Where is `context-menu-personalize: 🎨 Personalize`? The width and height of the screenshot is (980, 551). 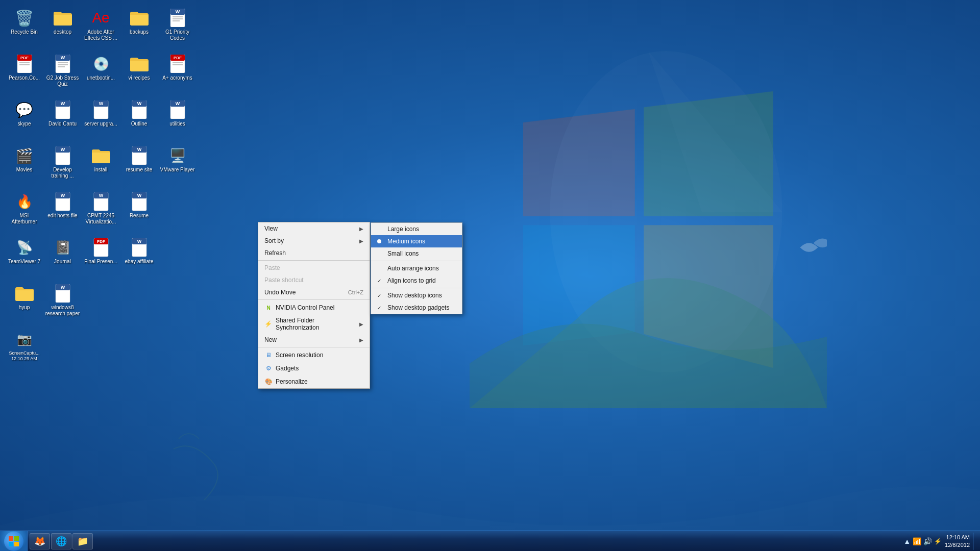
context-menu-personalize: 🎨 Personalize is located at coordinates (314, 382).